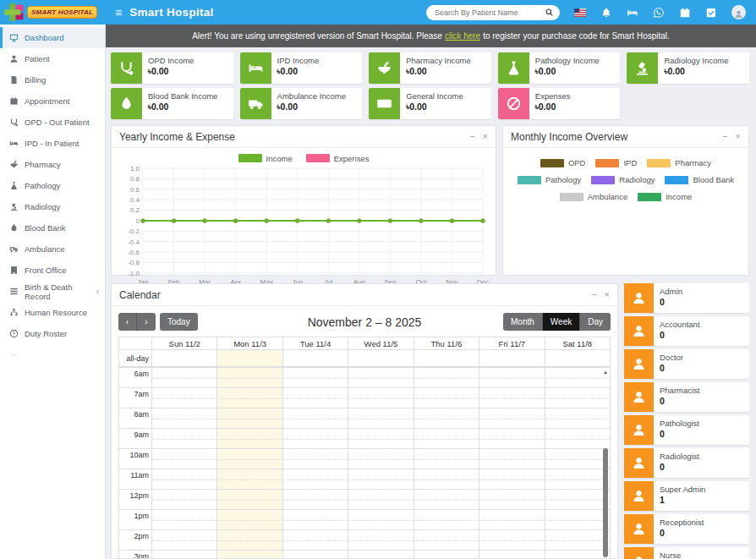  I want to click on sidebar-item-ipd: IPD - In Patient, so click(52, 144).